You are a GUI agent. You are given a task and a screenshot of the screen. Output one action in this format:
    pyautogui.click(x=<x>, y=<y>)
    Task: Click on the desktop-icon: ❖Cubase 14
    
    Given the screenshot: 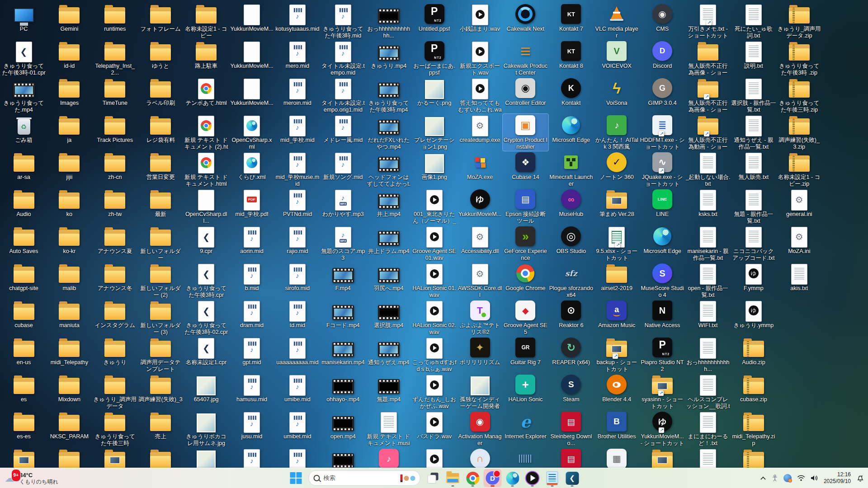 What is the action you would take?
    pyautogui.click(x=525, y=169)
    